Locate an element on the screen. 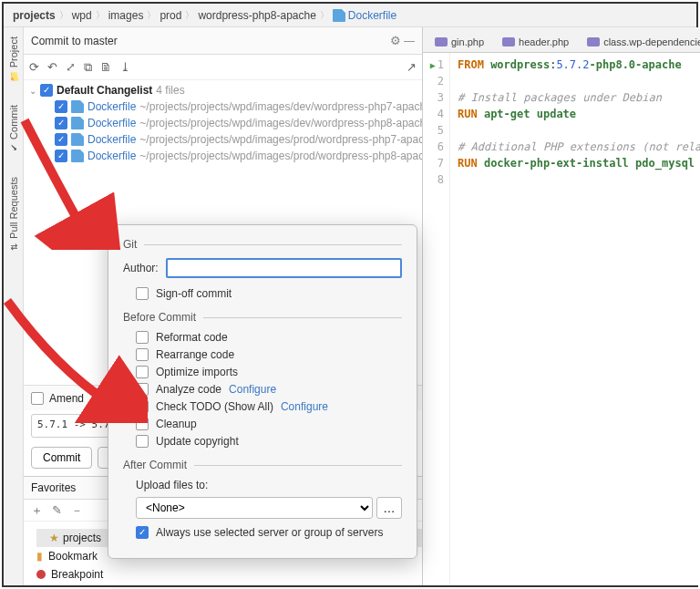 This screenshot has height=589, width=700. breakpoint-icon is located at coordinates (41, 574).